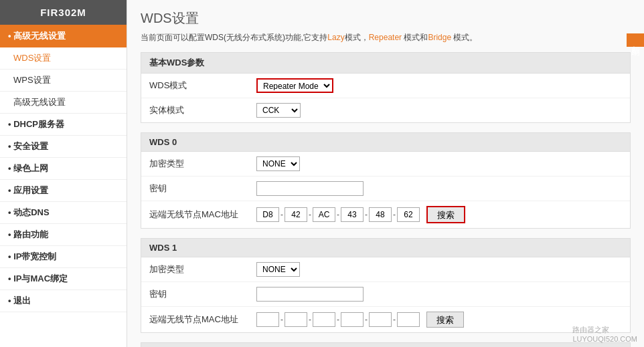 This screenshot has height=347, width=644. What do you see at coordinates (446, 215) in the screenshot?
I see `wds0-search-button: 搜索` at bounding box center [446, 215].